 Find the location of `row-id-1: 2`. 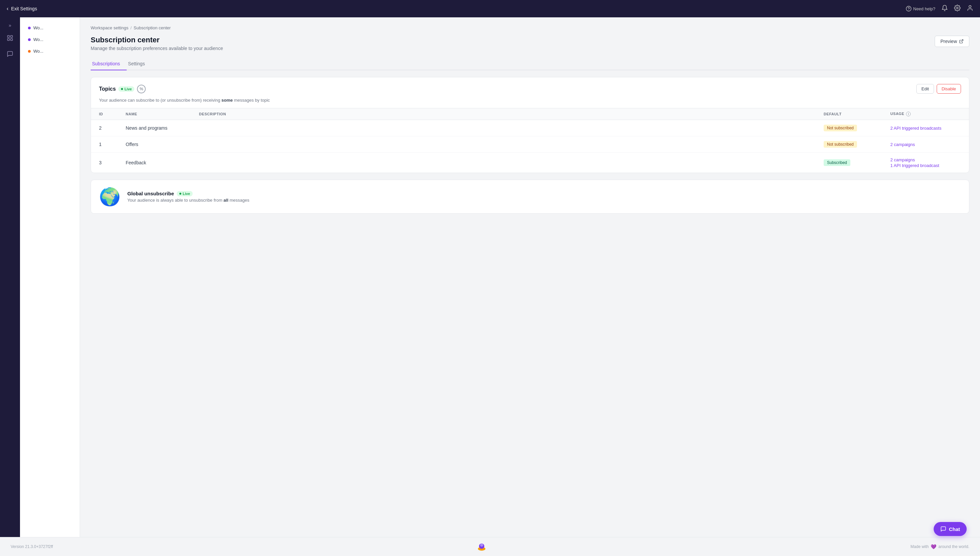

row-id-1: 2 is located at coordinates (104, 128).